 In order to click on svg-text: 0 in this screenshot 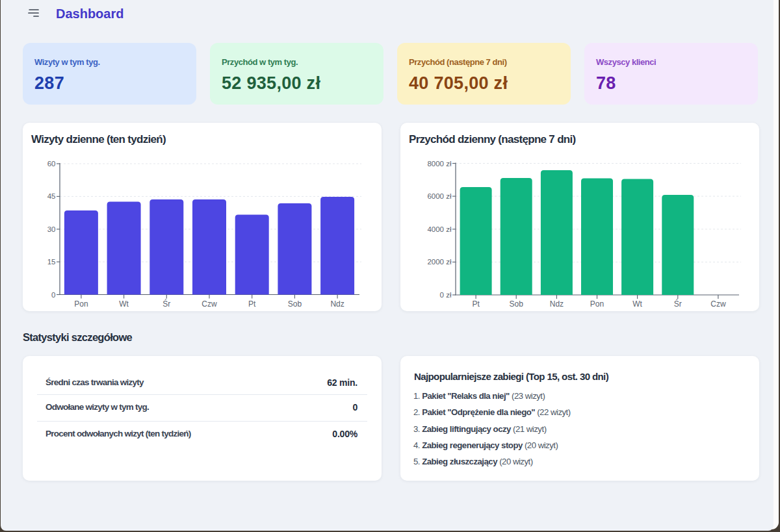, I will do `click(53, 295)`.